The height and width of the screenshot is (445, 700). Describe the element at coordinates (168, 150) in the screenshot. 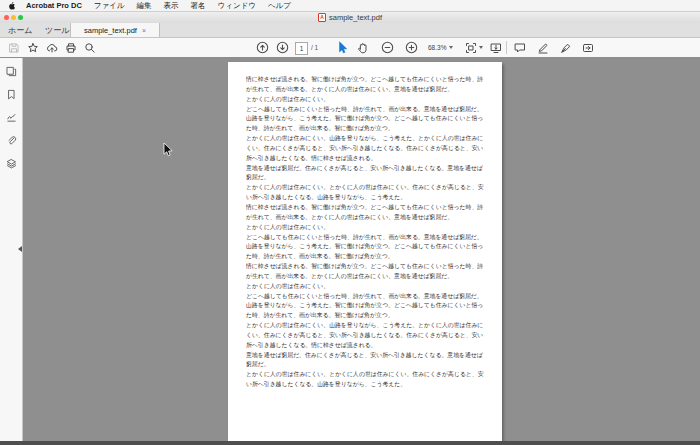

I see `mouse-cursor` at that location.